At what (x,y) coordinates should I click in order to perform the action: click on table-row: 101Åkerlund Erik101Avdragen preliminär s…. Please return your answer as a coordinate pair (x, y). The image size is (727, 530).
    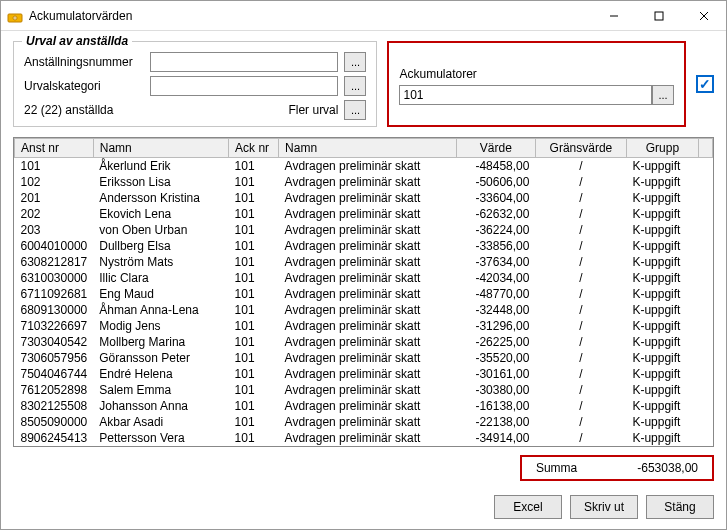
    Looking at the image, I should click on (364, 166).